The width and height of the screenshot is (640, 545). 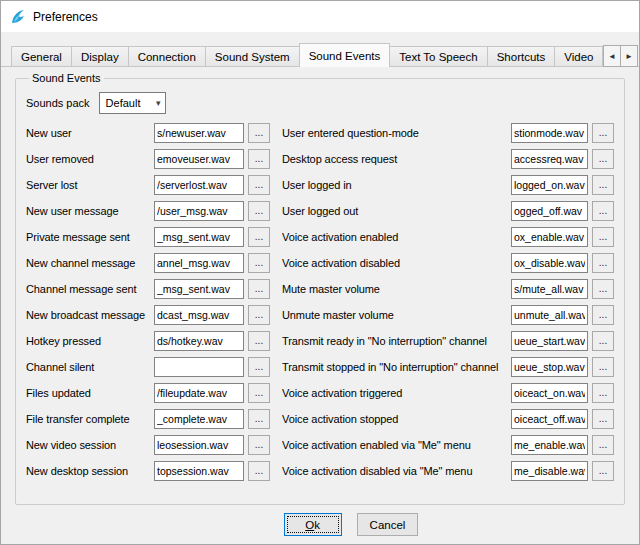 What do you see at coordinates (90, 419) in the screenshot?
I see `label-file-transfer-complete: File transfer complete` at bounding box center [90, 419].